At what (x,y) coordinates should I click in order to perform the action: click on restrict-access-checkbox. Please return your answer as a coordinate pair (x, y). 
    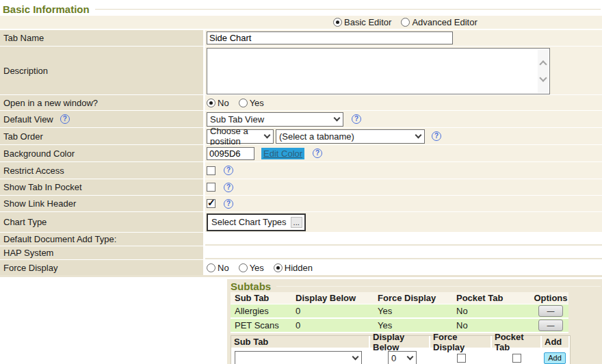
    Looking at the image, I should click on (211, 171).